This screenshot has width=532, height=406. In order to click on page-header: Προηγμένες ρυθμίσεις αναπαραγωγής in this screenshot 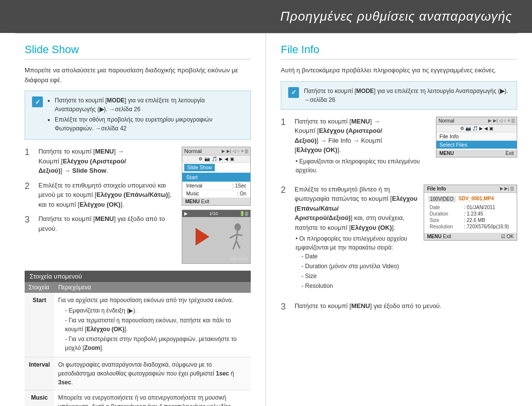, I will do `click(266, 17)`.